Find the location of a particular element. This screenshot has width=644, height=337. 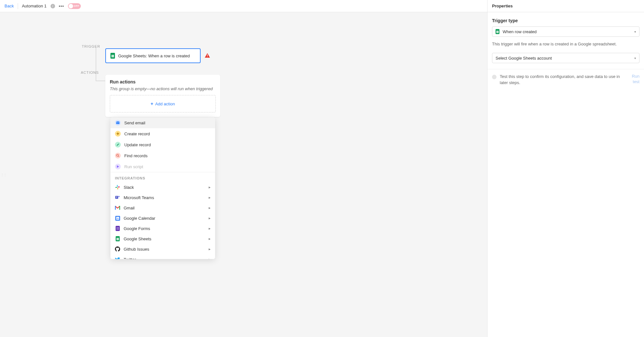

action-menu-item: Run script is located at coordinates (163, 167).